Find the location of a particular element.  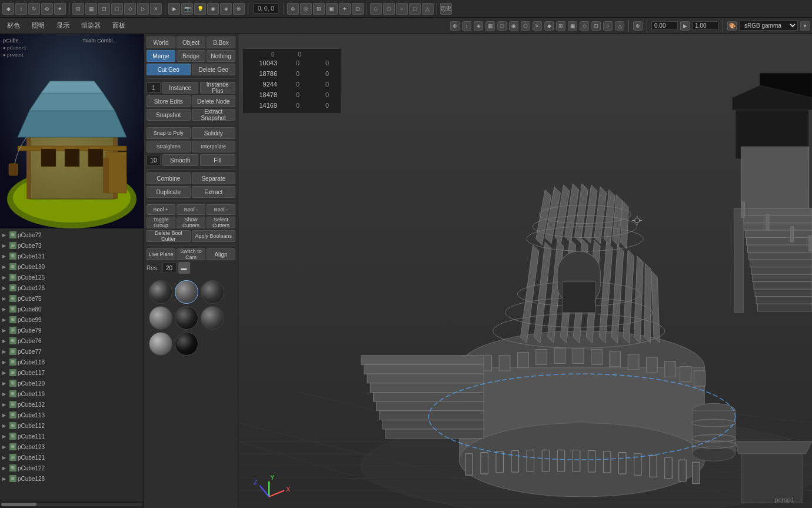

toolK-icon: △ is located at coordinates (428, 9).